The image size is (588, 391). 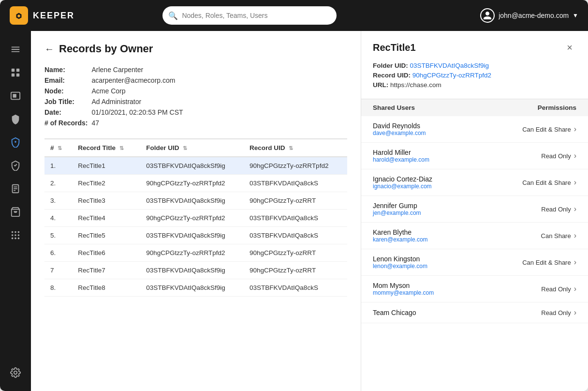 I want to click on col-record-title: Record Title ⇅, so click(x=106, y=148).